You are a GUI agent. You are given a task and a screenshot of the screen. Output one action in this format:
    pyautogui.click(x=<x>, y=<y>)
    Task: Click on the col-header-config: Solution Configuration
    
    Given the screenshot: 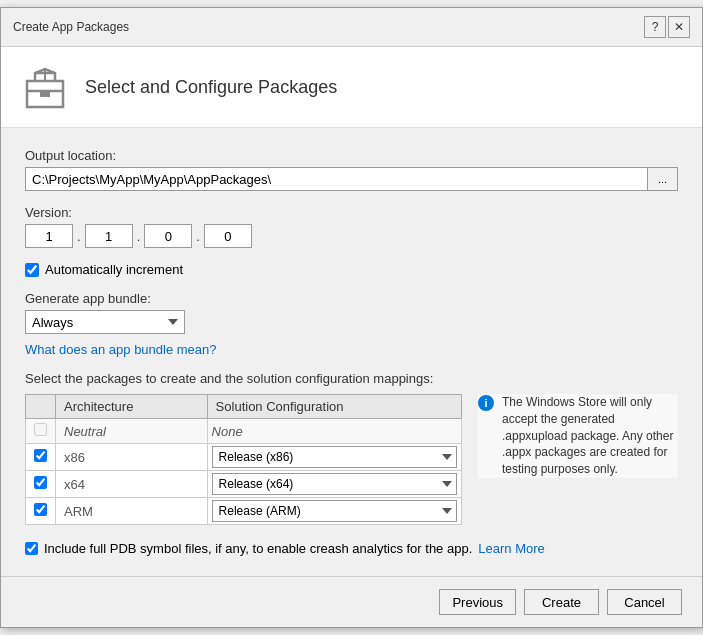 What is the action you would take?
    pyautogui.click(x=334, y=407)
    